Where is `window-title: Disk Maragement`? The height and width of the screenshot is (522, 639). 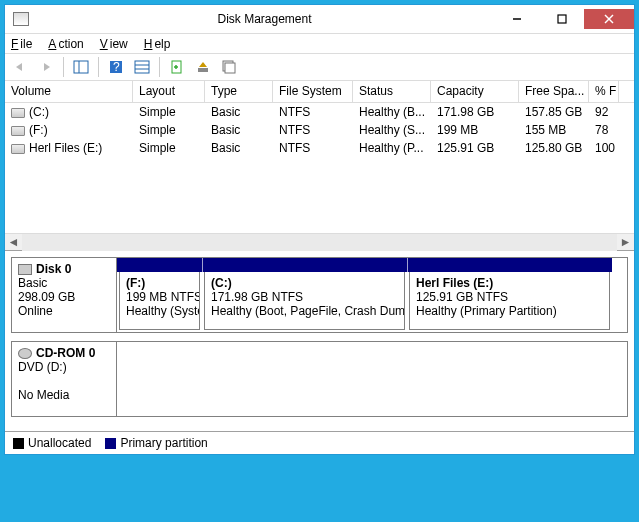
window-title: Disk Maragement is located at coordinates (264, 19).